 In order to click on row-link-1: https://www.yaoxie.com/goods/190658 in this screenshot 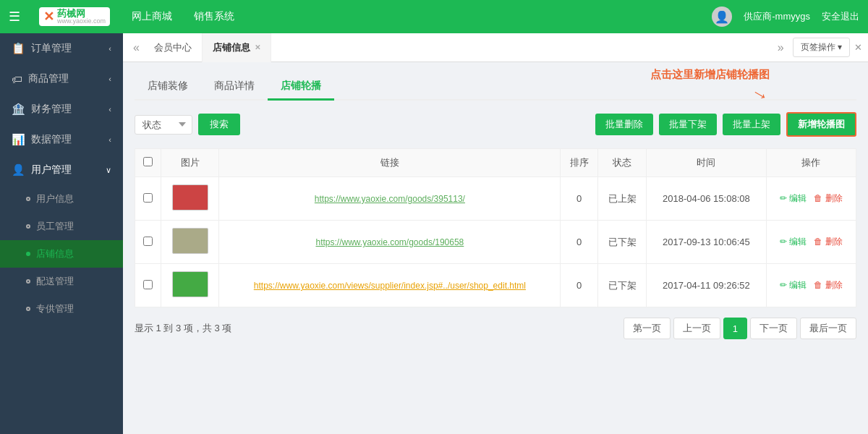, I will do `click(389, 242)`.